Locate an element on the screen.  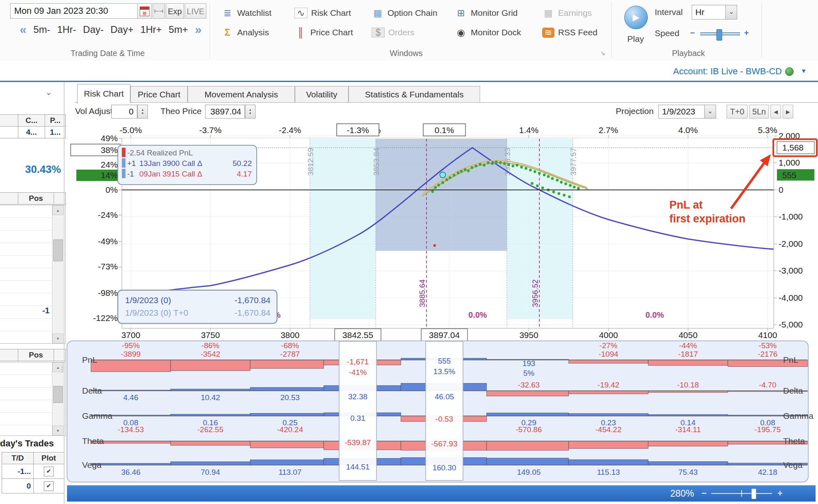
theta-val: -314.11 is located at coordinates (688, 429).